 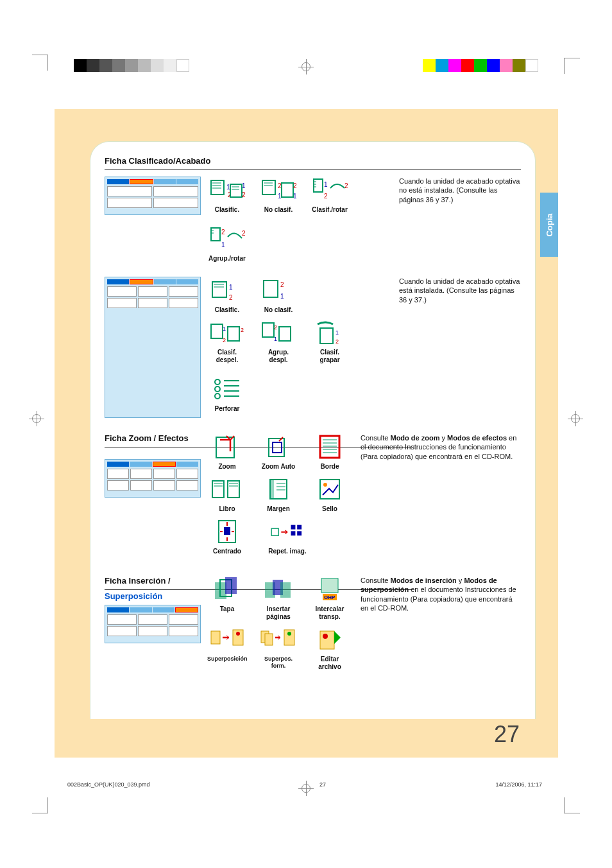 What do you see at coordinates (549, 225) in the screenshot?
I see `section-tab: Copia` at bounding box center [549, 225].